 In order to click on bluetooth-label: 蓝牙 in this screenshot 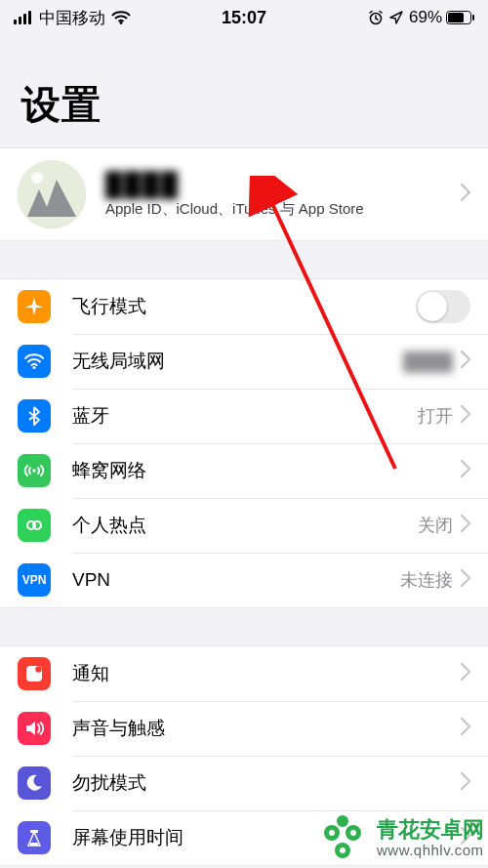, I will do `click(91, 416)`.